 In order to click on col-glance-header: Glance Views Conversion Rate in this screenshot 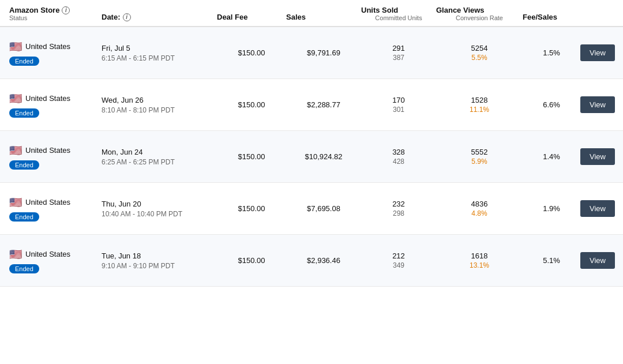, I will do `click(479, 14)`.